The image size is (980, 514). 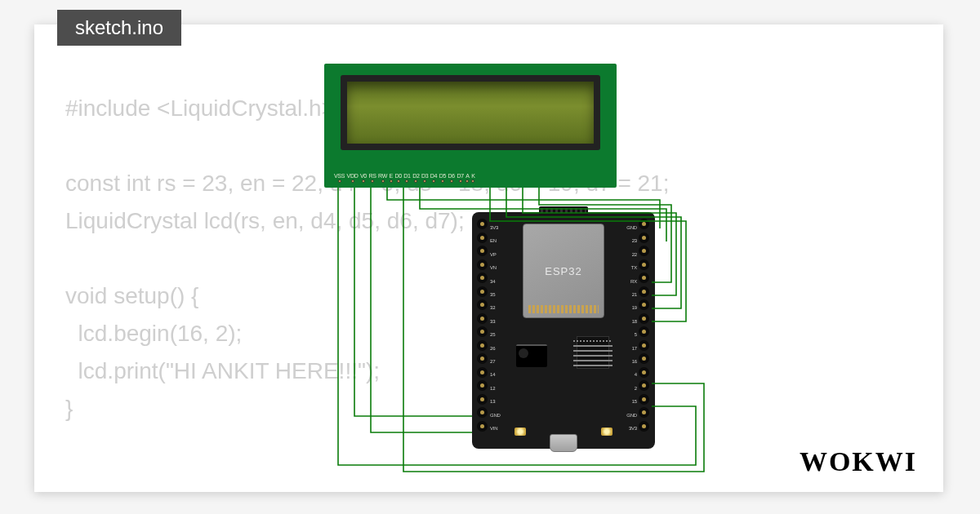 What do you see at coordinates (470, 126) in the screenshot?
I see `lcd-component: VSSVDDV0RSRWED0D1D2D3D4D5D6D7AK` at bounding box center [470, 126].